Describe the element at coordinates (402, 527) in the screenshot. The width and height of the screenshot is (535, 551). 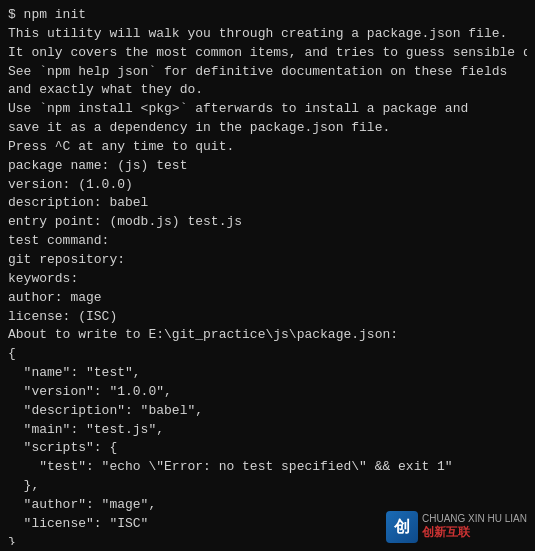
I see `watermark-logo: 创` at that location.